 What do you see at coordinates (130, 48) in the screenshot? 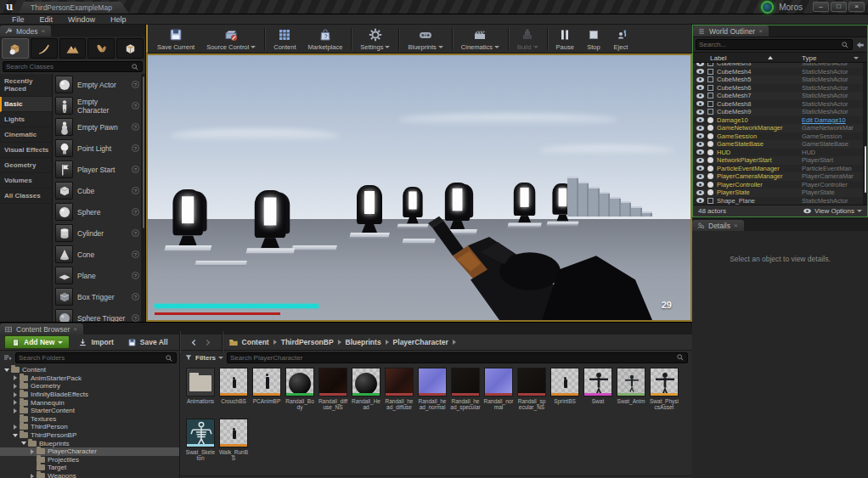
I see `mode-tab-geometry` at bounding box center [130, 48].